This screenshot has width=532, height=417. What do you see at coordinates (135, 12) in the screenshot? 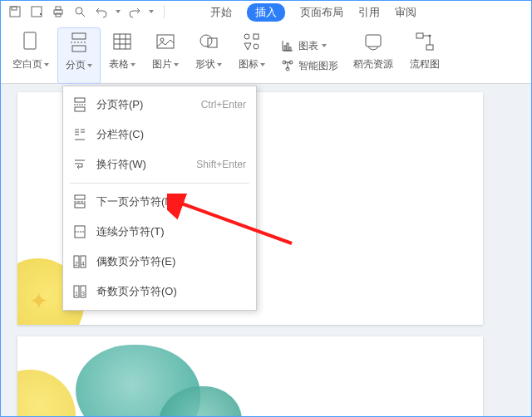
I see `redo-icon` at bounding box center [135, 12].